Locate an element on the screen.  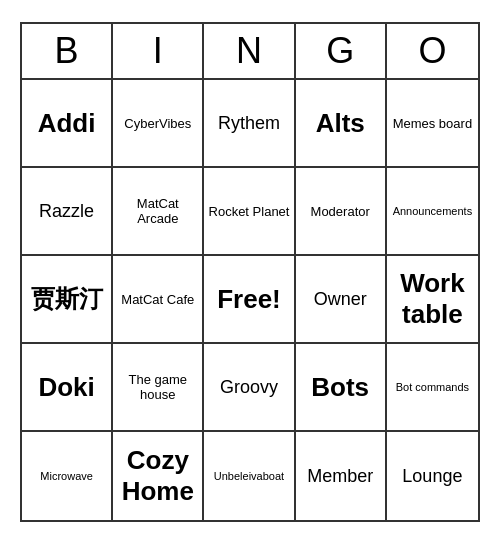
cell-text-3: Alts is located at coordinates (340, 124).